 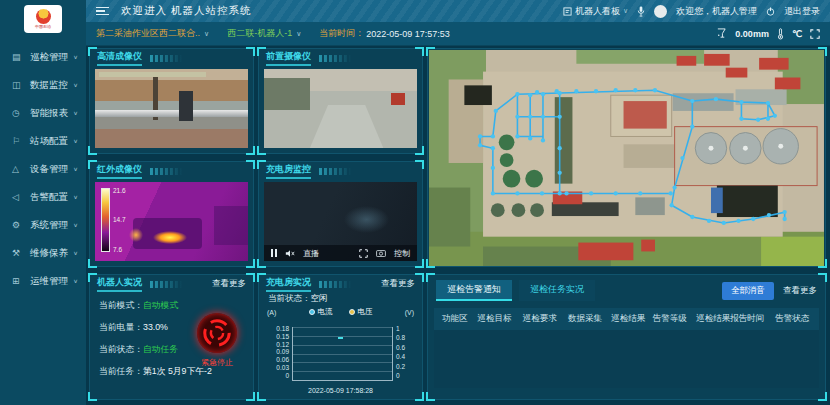 I want to click on station-select: 第二采油作业区西二联合.. ∨, so click(x=152, y=34).